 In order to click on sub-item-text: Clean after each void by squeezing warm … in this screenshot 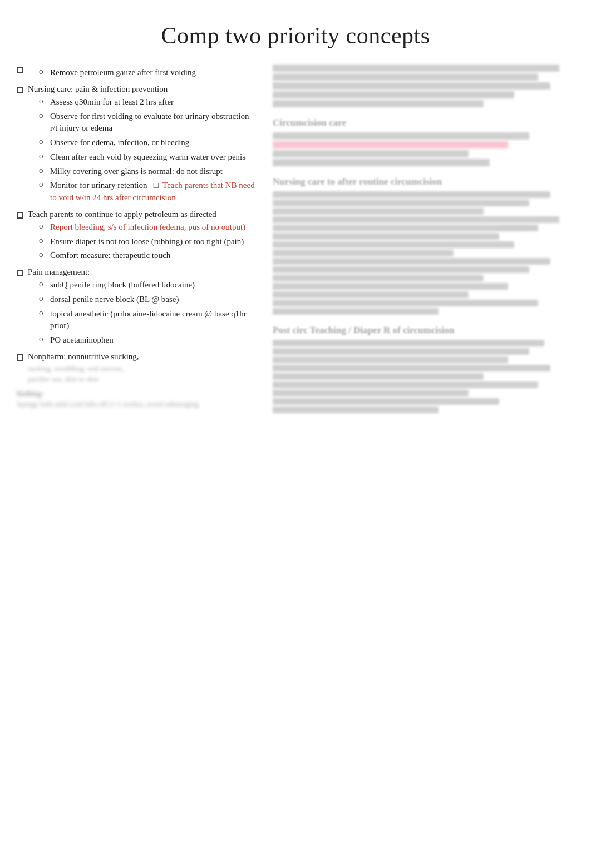, I will do `click(153, 157)`.